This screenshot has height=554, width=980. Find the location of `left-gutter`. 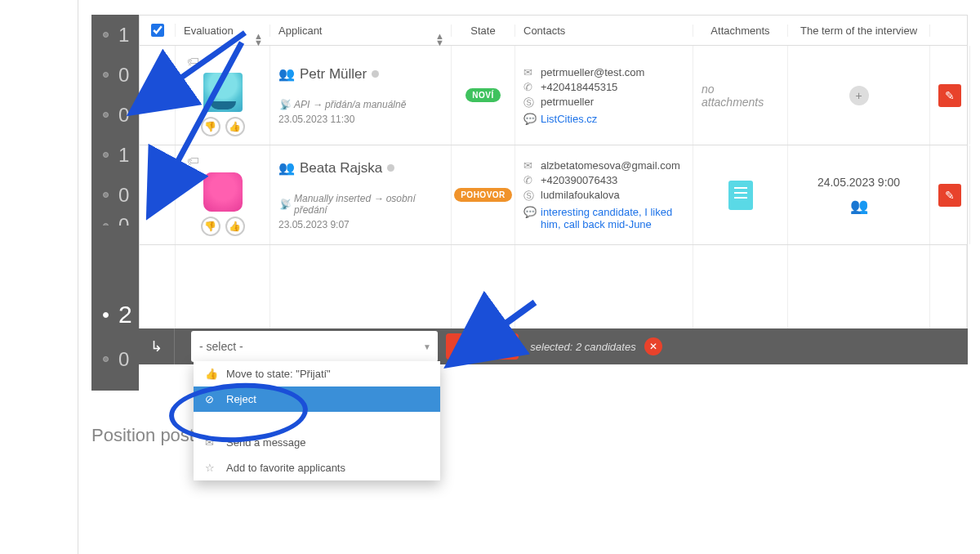

left-gutter is located at coordinates (39, 277).